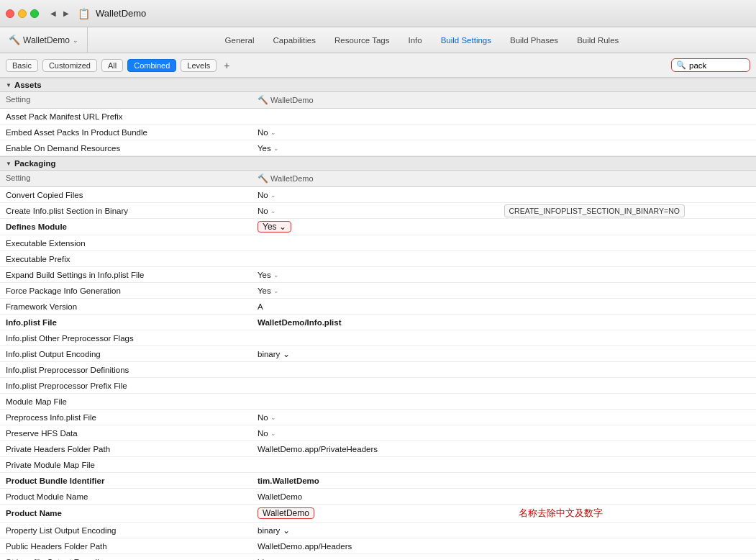 This screenshot has height=560, width=756. What do you see at coordinates (60, 14) in the screenshot?
I see `nav-arrows: ◀ ▶` at bounding box center [60, 14].